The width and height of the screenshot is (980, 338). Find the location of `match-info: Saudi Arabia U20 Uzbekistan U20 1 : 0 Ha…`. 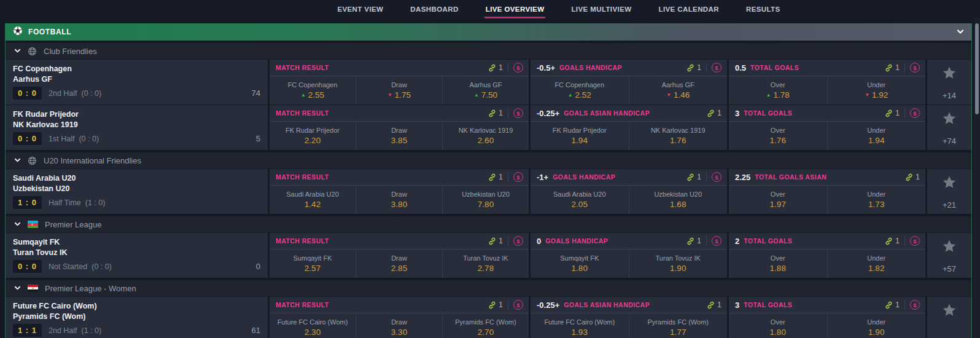

match-info: Saudi Arabia U20 Uzbekistan U20 1 : 0 Ha… is located at coordinates (136, 192).